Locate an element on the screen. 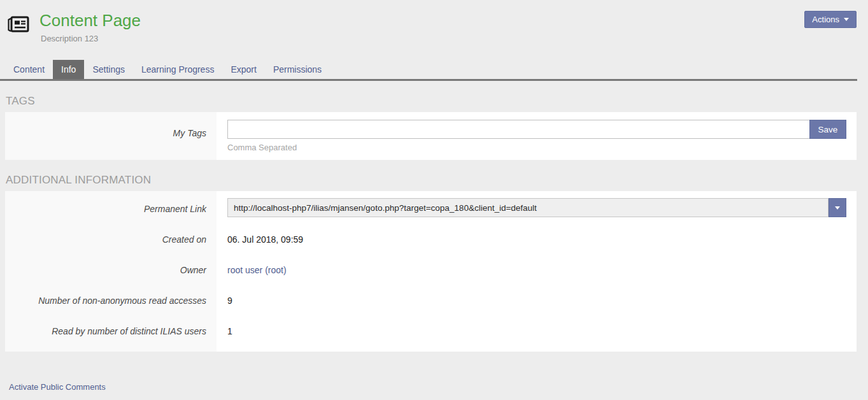  read-accesses-value: 9 is located at coordinates (536, 301).